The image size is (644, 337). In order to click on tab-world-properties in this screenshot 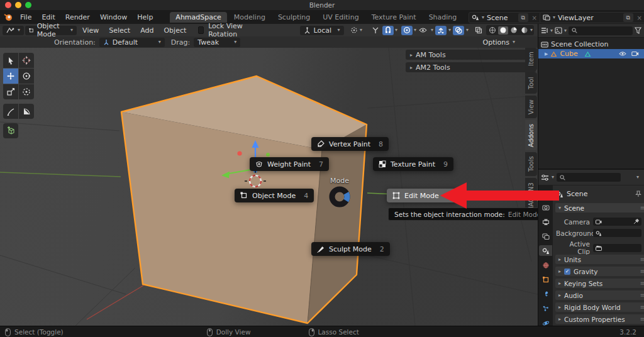, I will do `click(546, 265)`.